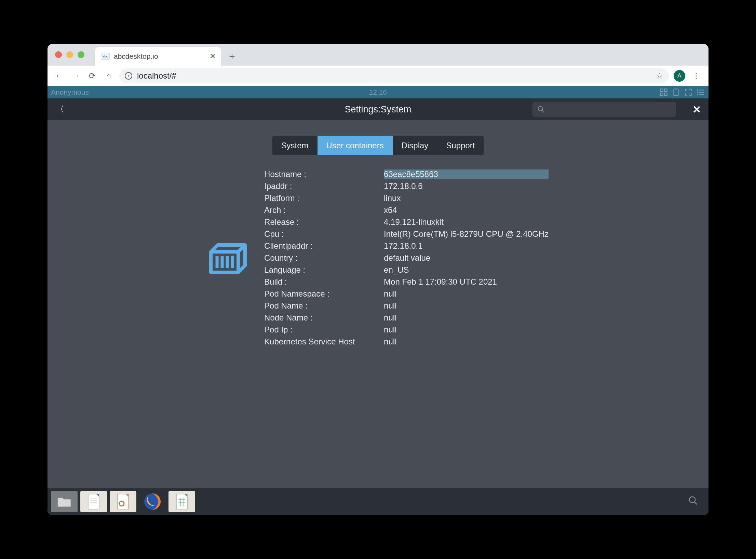 The height and width of the screenshot is (559, 756). Describe the element at coordinates (324, 210) in the screenshot. I see `info-label: Arch :` at that location.